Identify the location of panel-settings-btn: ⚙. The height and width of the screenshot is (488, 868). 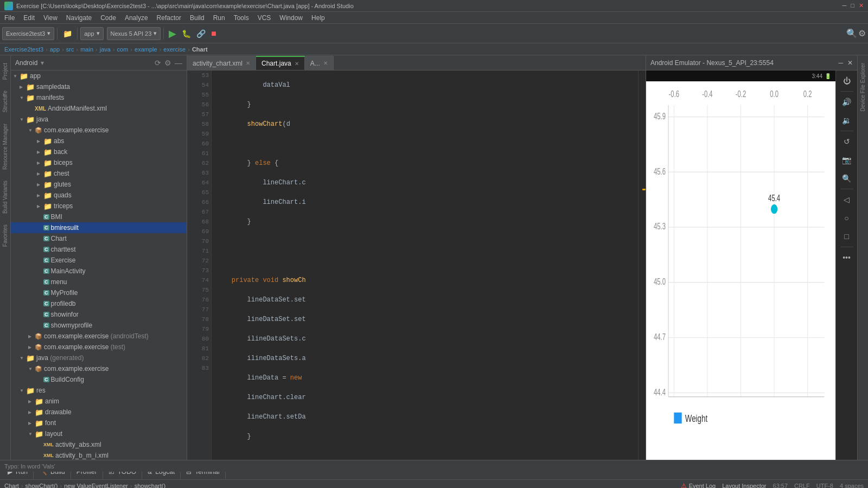
(168, 63).